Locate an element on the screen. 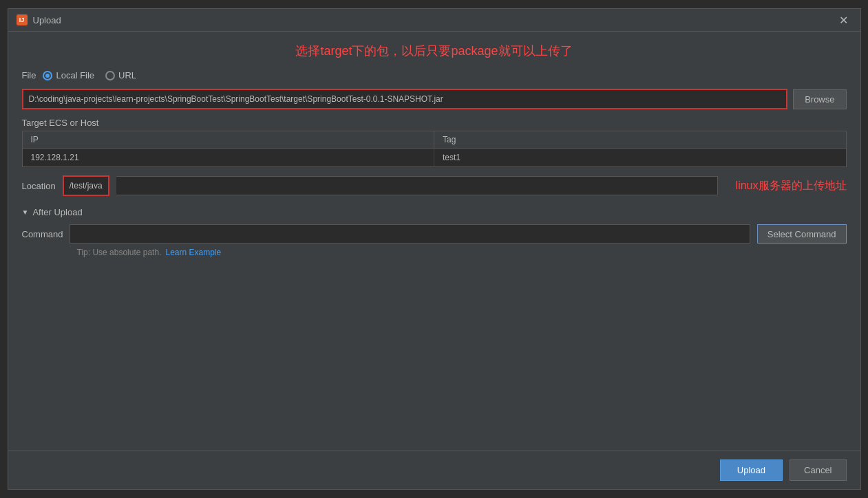 This screenshot has width=868, height=498. file-label: File is located at coordinates (29, 76).